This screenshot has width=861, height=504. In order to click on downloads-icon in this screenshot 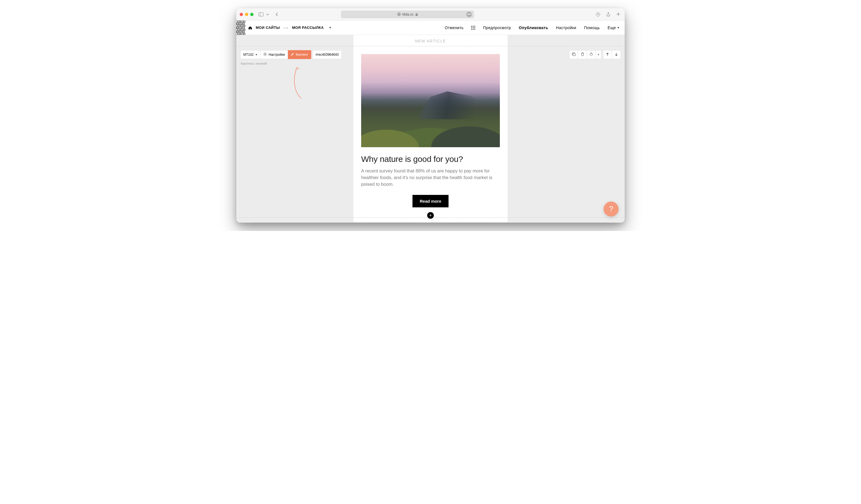, I will do `click(598, 14)`.